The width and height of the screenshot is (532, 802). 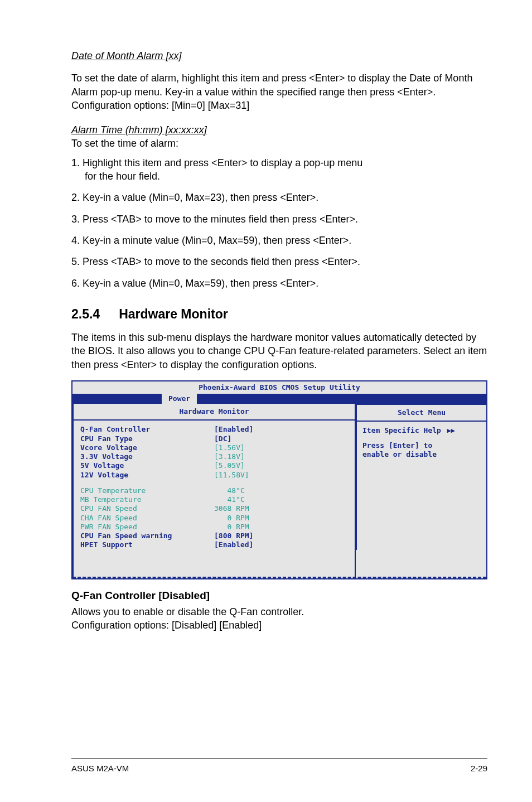 I want to click on bios-setting-row: Vcore Voltage[1.56V], so click(x=214, y=448).